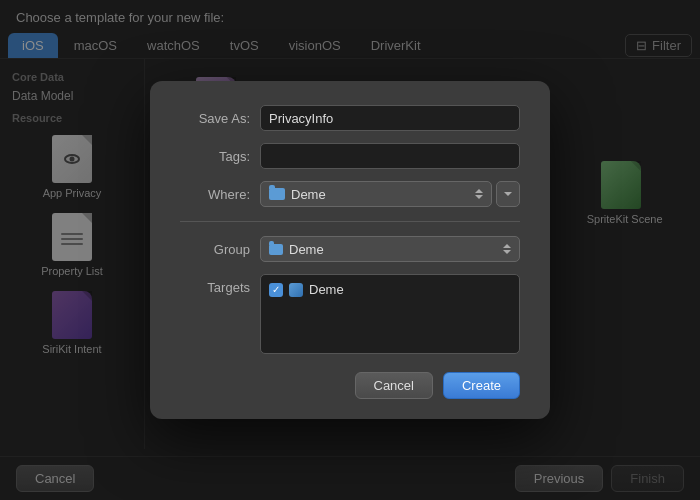 This screenshot has width=700, height=500. Describe the element at coordinates (350, 118) in the screenshot. I see `save-as-row: Save As:` at that location.